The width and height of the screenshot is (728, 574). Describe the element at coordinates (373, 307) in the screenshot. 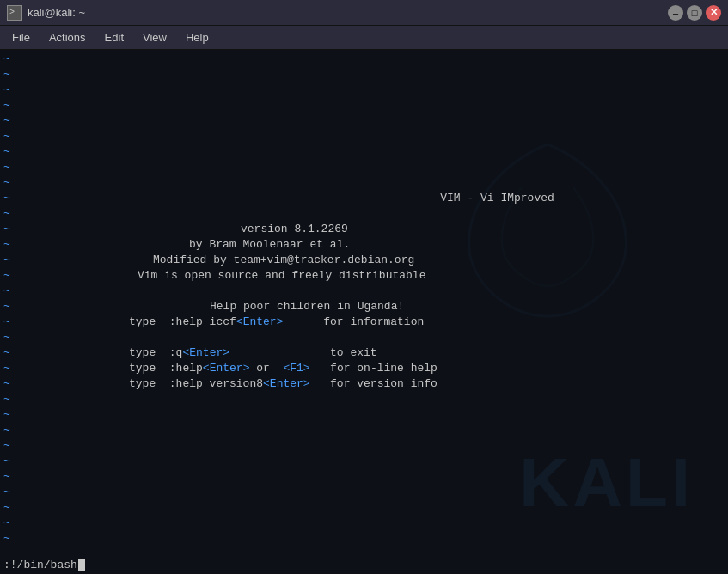

I see `vim-help1-text: Help poor children in Uganda!` at that location.